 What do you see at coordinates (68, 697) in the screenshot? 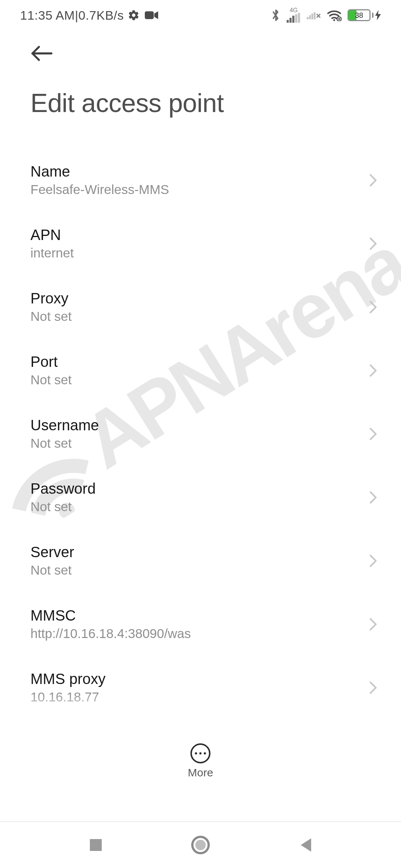
I see `setting-value: 10.16.18.77` at bounding box center [68, 697].